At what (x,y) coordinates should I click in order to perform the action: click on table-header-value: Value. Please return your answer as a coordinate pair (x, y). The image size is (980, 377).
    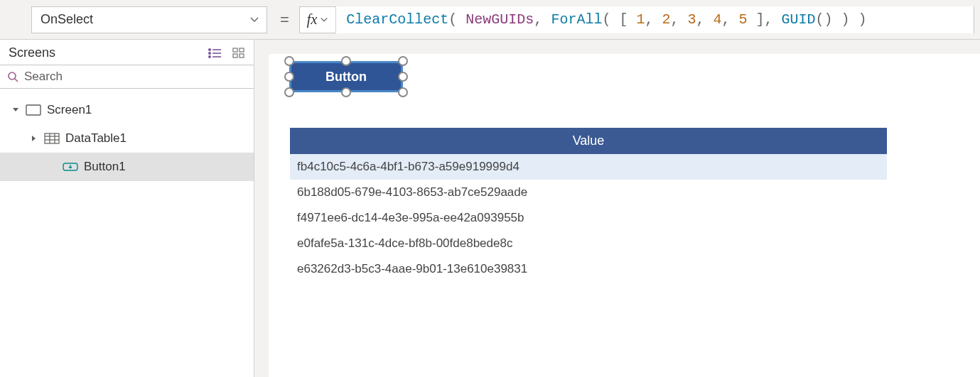
    Looking at the image, I should click on (588, 141).